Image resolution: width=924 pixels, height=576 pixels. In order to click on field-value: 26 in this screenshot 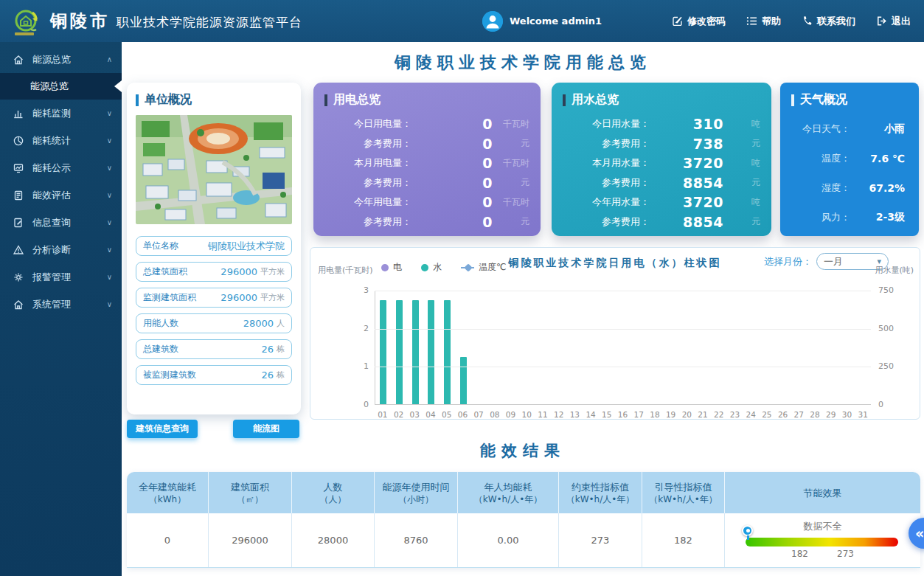, I will do `click(235, 375)`.